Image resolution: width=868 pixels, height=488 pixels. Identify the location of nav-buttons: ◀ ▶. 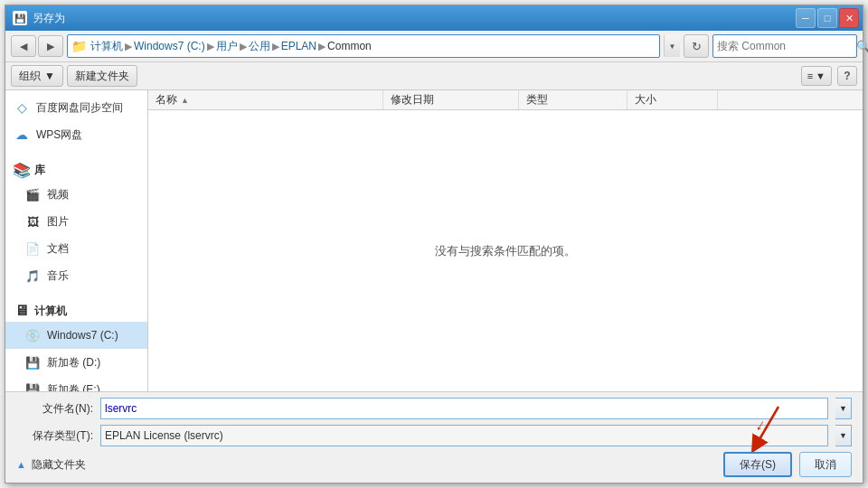
(37, 46).